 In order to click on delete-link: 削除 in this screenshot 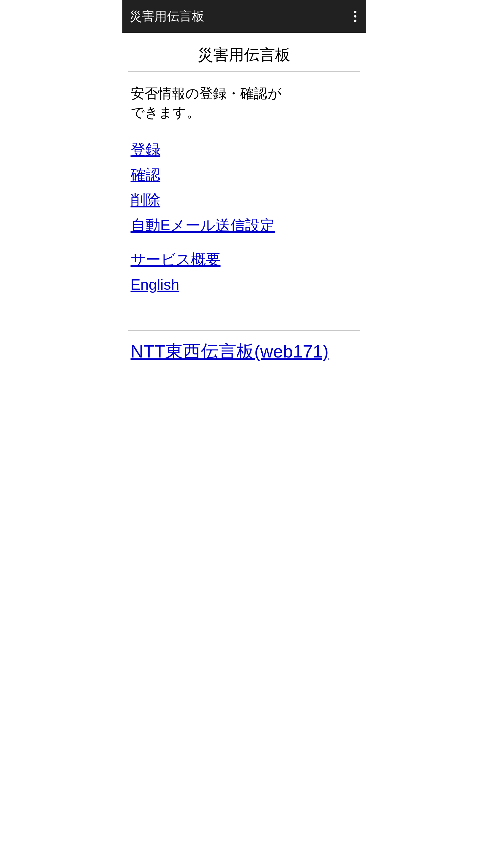, I will do `click(244, 200)`.